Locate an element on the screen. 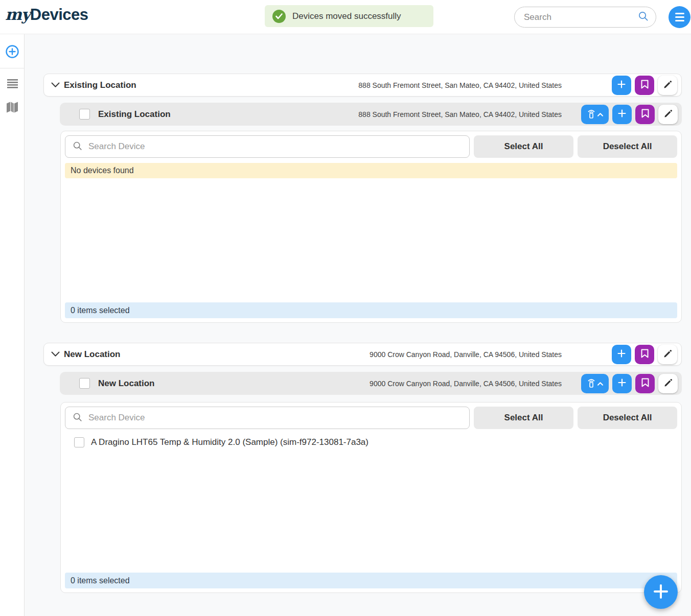  empty-state-banner: No devices found is located at coordinates (371, 171).